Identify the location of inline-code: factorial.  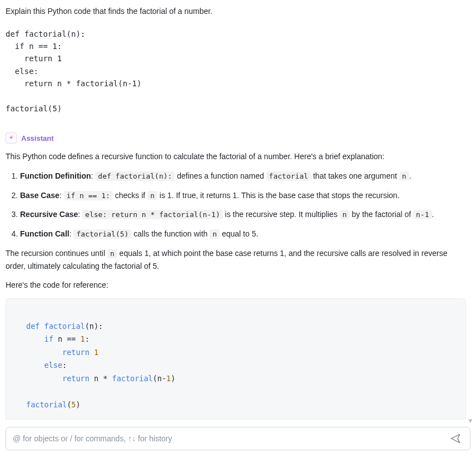
(289, 176).